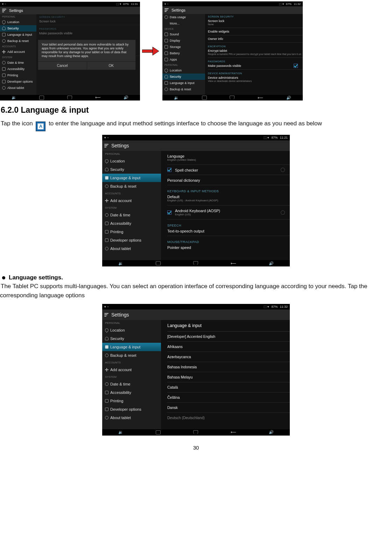 This screenshot has width=392, height=549. Describe the element at coordinates (63, 66) in the screenshot. I see `dialog-cancel-button: Cancel` at that location.